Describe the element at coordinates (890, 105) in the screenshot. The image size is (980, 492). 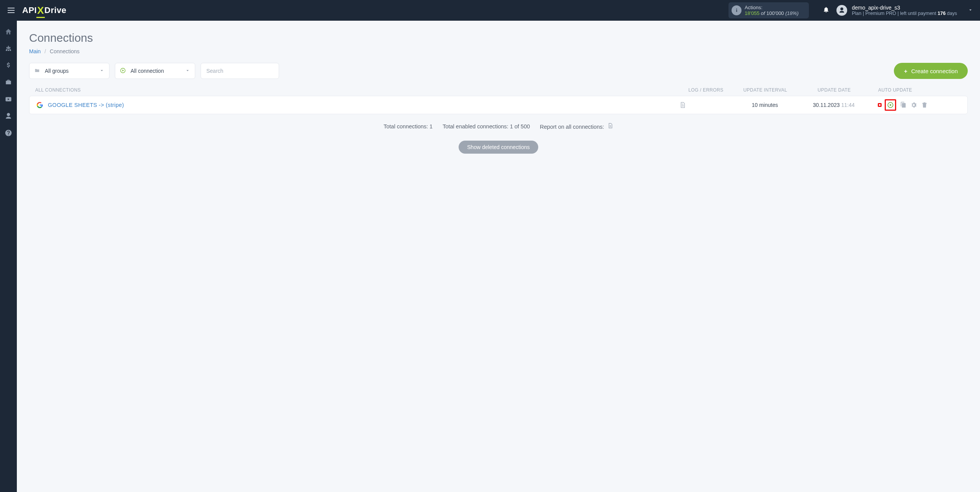
I see `highlight-play` at that location.